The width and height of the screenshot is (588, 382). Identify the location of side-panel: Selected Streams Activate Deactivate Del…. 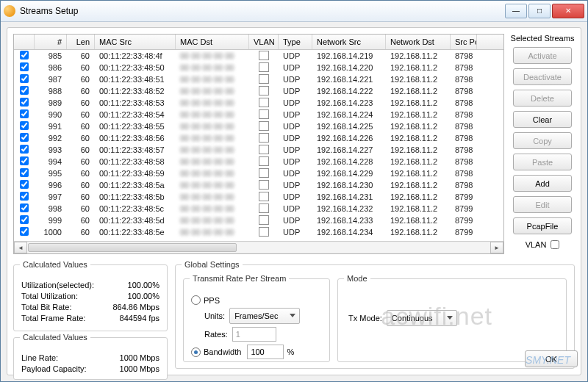
(542, 144).